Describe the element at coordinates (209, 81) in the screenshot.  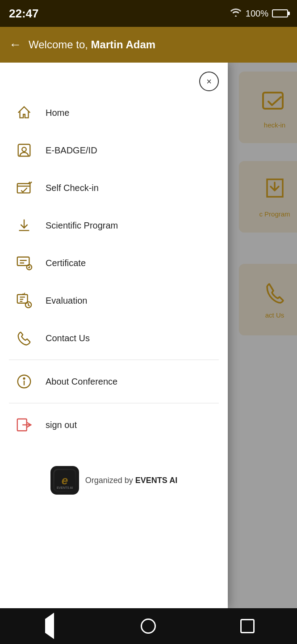
I see `close-drawer-button: ×` at that location.